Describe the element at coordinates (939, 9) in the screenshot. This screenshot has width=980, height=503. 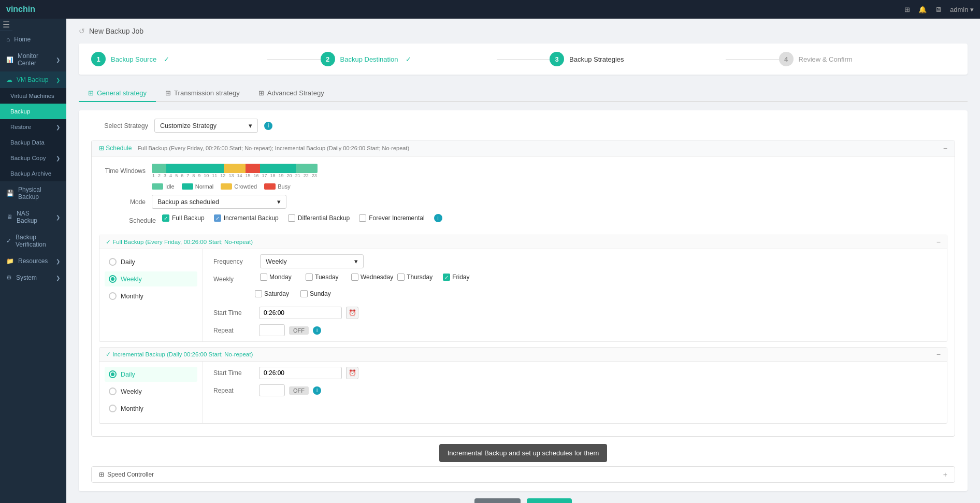
I see `monitor-icon: 🖥` at that location.